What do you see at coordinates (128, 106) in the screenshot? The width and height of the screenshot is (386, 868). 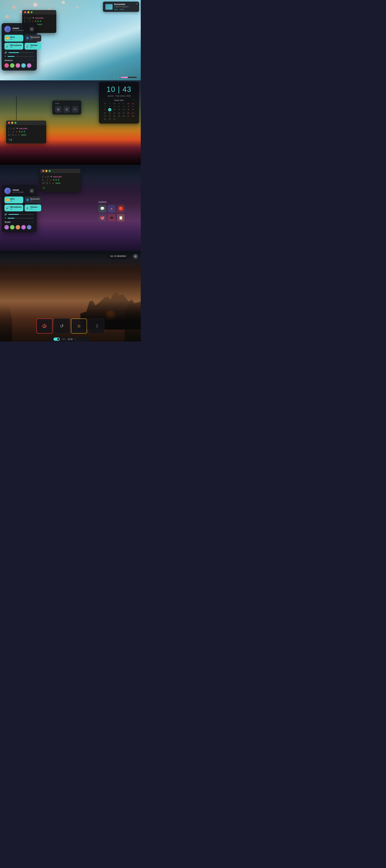 I see `cal-day-6: 6` at bounding box center [128, 106].